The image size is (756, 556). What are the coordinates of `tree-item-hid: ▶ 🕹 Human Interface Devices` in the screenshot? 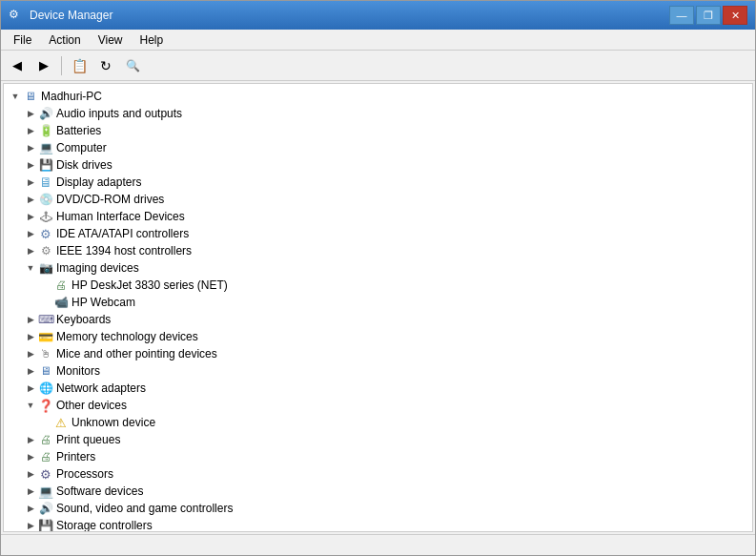 It's located at (378, 216).